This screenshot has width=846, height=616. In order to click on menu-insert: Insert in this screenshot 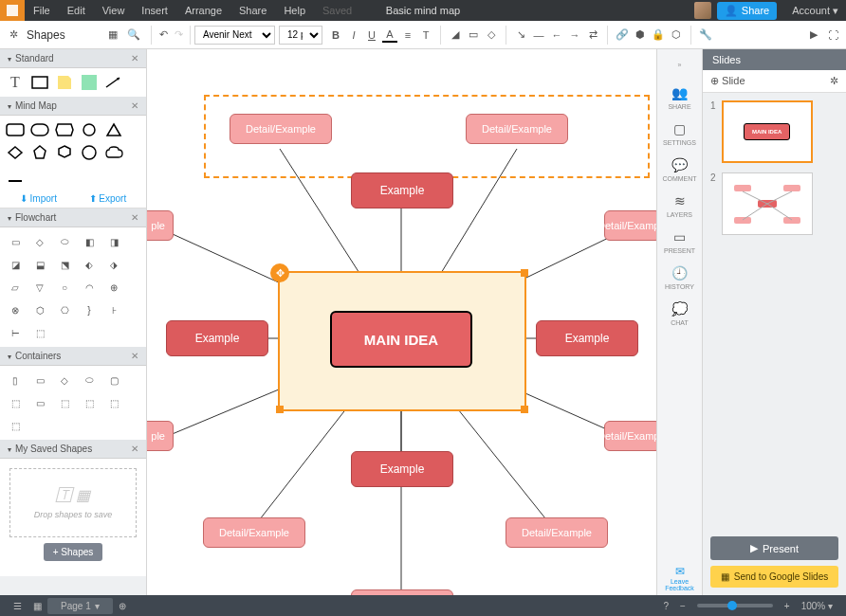, I will do `click(155, 10)`.